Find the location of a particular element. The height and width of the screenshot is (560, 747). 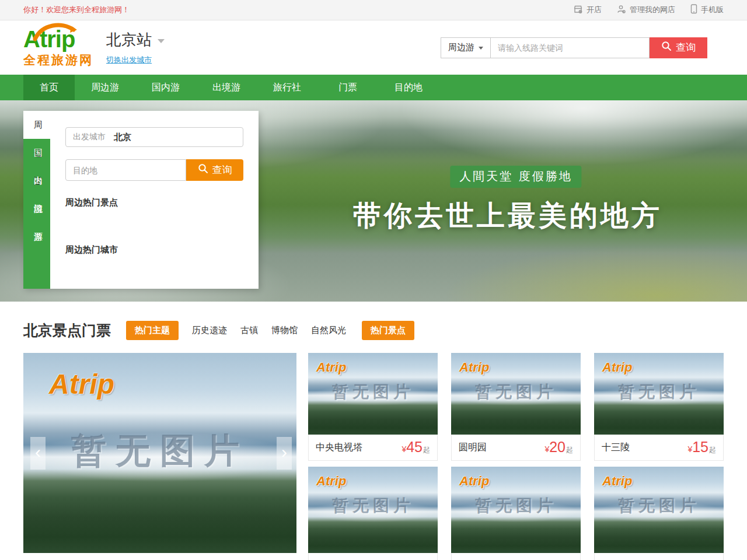

featured-carousel: Atrip 暂无图片 ‹ › is located at coordinates (160, 453).